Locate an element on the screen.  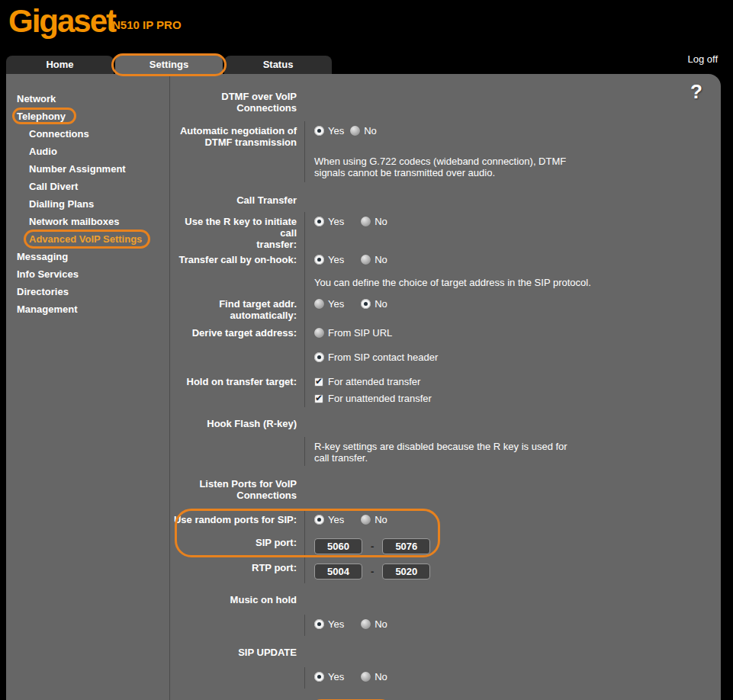
section-title-sip-update: SIP UPDATE is located at coordinates (445, 653).